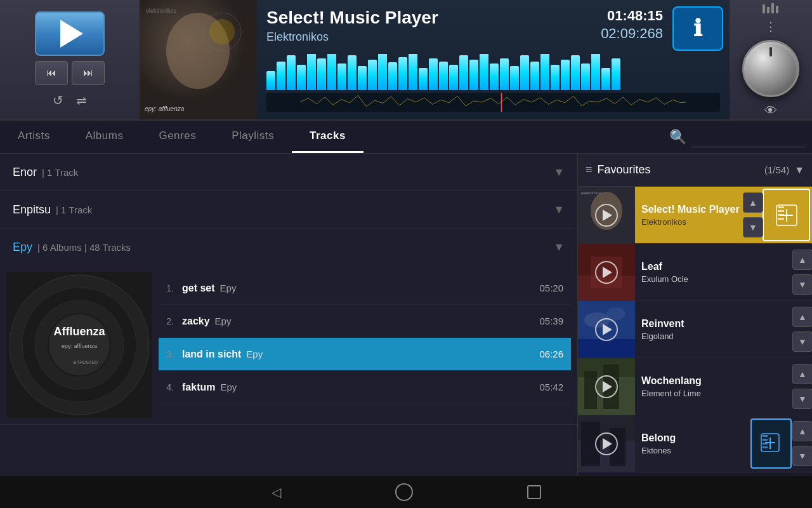  I want to click on menu-dots: ⋮, so click(771, 27).